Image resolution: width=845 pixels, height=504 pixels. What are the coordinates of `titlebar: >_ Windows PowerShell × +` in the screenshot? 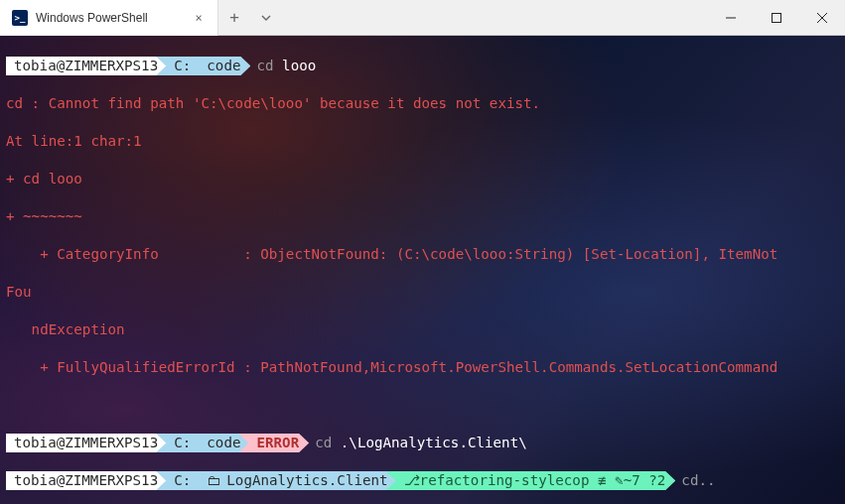 It's located at (423, 18).